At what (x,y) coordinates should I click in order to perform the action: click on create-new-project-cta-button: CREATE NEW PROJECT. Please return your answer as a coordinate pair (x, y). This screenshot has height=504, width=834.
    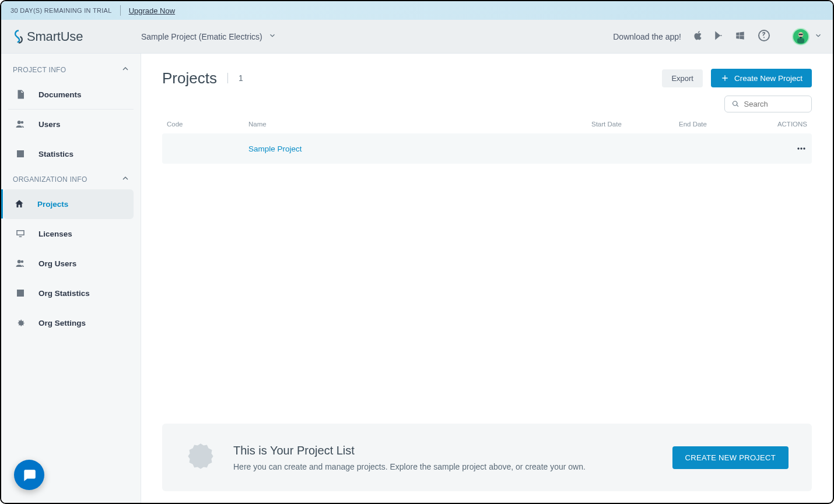
    Looking at the image, I should click on (730, 458).